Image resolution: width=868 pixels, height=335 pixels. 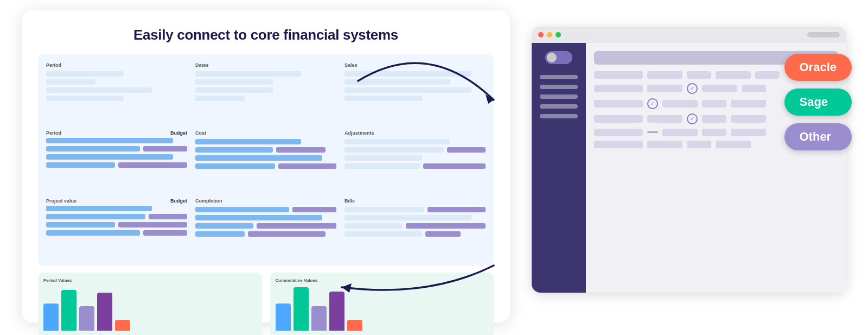 I want to click on titlebar-dot-red, so click(x=541, y=35).